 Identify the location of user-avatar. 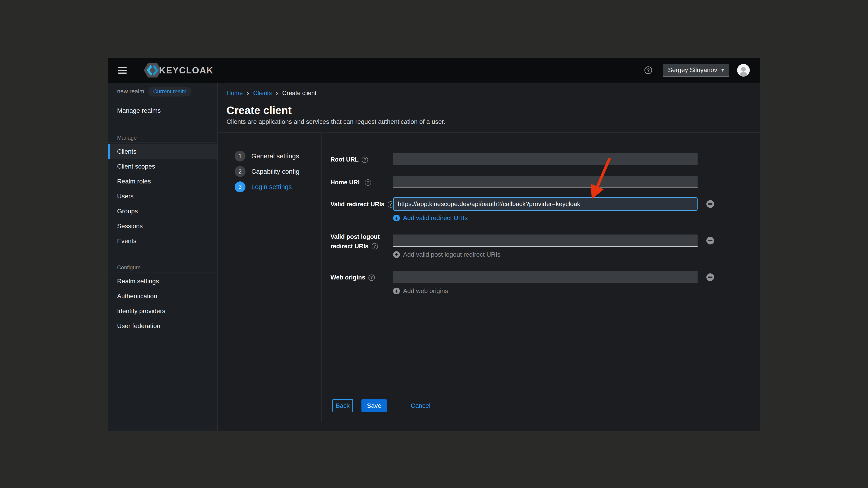
(743, 70).